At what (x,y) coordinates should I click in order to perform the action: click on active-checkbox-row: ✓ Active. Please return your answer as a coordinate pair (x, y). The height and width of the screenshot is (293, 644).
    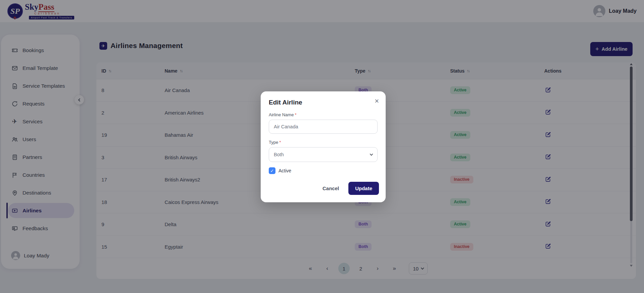
    Looking at the image, I should click on (323, 171).